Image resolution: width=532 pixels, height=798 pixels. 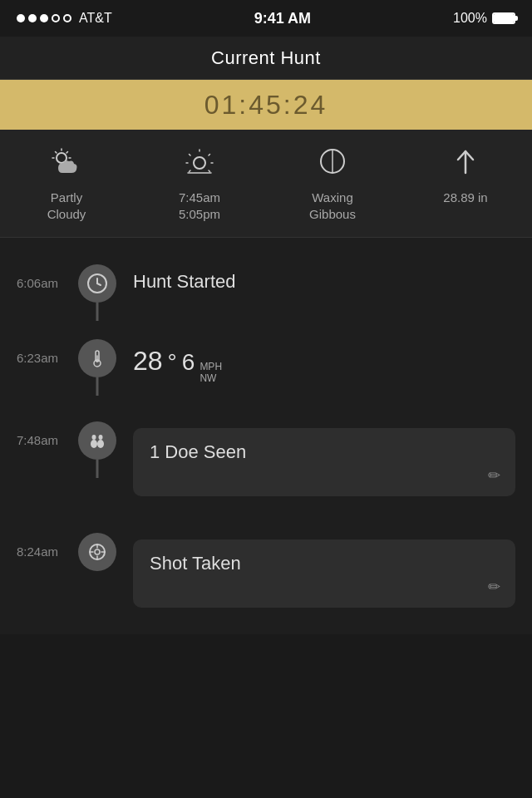 What do you see at coordinates (266, 105) in the screenshot?
I see `timer-banner: 01:45:24` at bounding box center [266, 105].